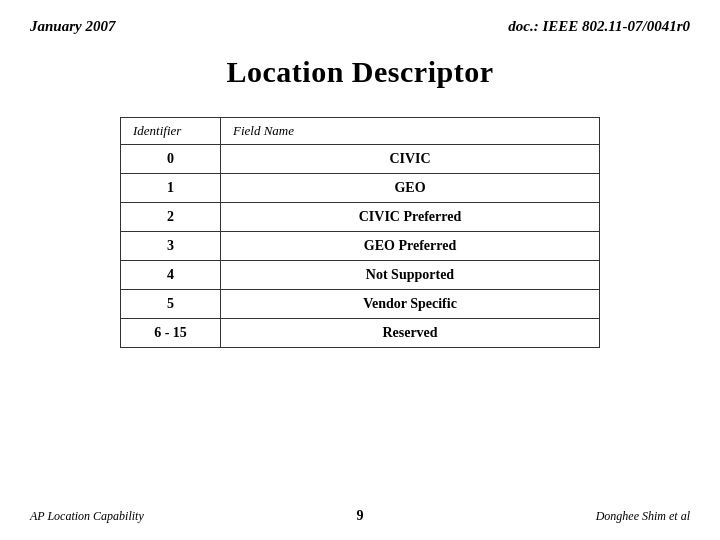  Describe the element at coordinates (643, 516) in the screenshot. I see `footer-right: Donghee Shim et al` at that location.